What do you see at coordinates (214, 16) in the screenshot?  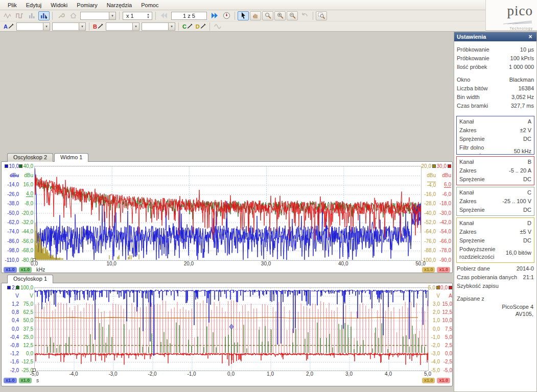 I see `next-buffer-icon` at bounding box center [214, 16].